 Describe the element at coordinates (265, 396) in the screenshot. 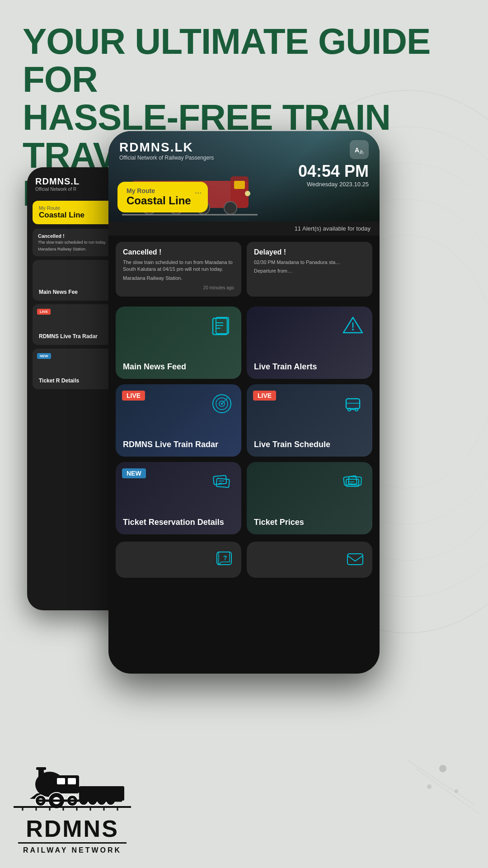

I see `schedule-live-badge: LIVE` at that location.